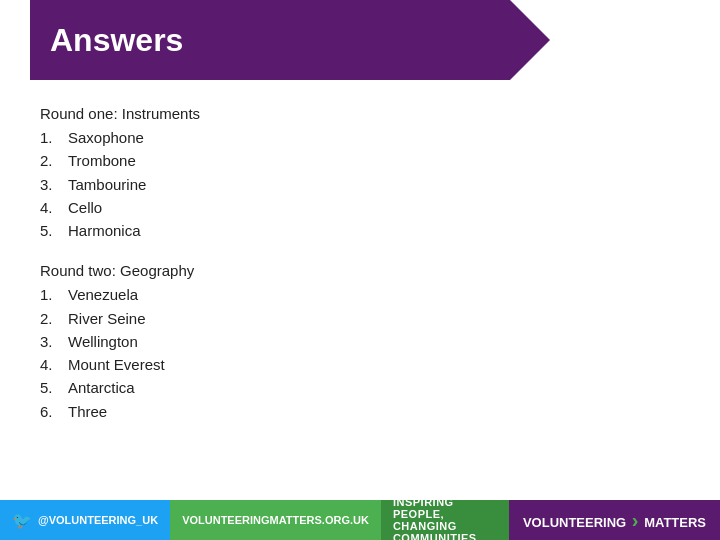  Describe the element at coordinates (360, 294) in the screenshot. I see `list-item: 1.Venezuela` at that location.